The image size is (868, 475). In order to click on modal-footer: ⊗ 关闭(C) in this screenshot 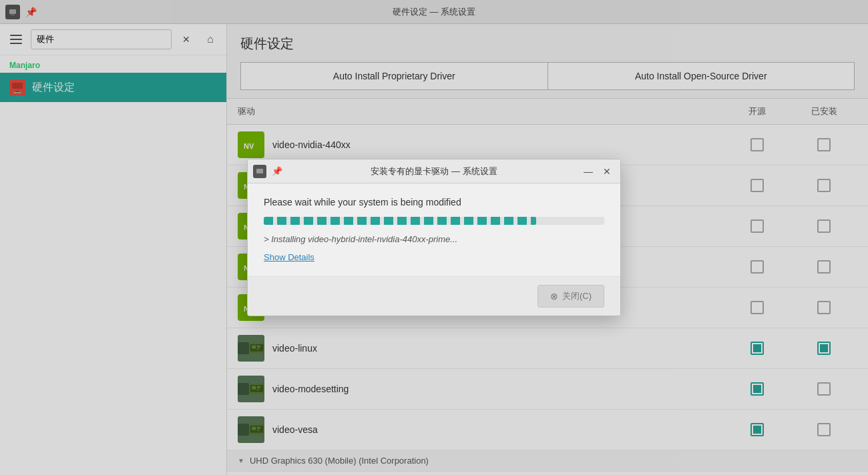, I will do `click(434, 296)`.